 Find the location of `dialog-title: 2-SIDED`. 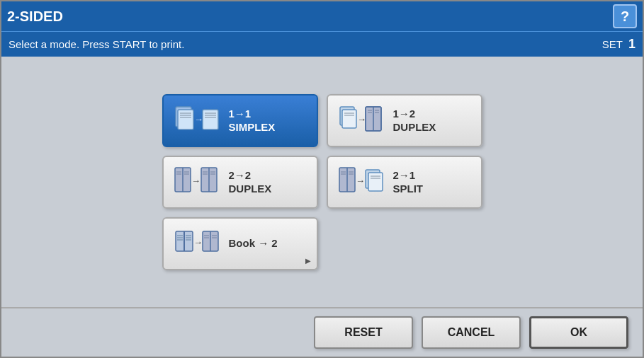

dialog-title: 2-SIDED is located at coordinates (35, 17).